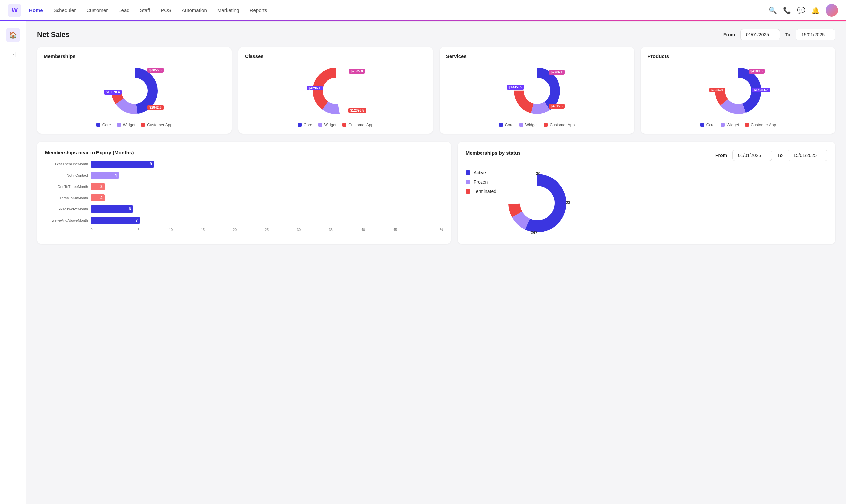 The image size is (846, 504). Describe the element at coordinates (436, 35) in the screenshot. I see `net-sales-header: Net Sales From 01/01/2025 To 15/01/2025` at that location.